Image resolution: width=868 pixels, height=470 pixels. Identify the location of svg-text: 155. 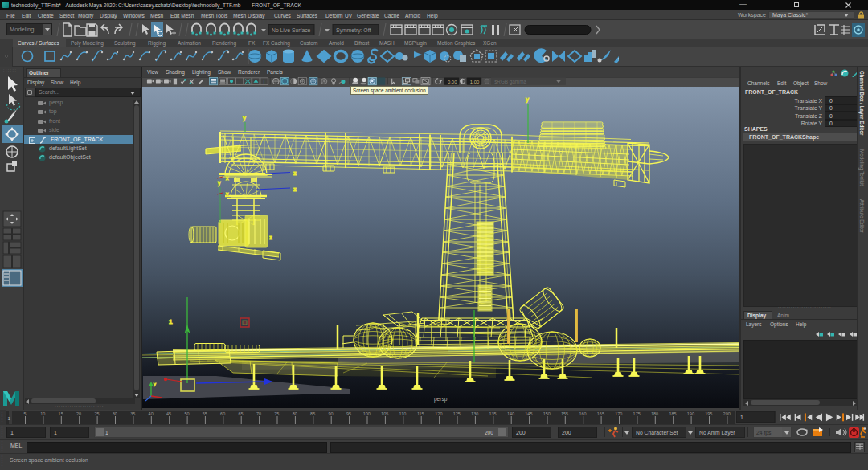
(564, 414).